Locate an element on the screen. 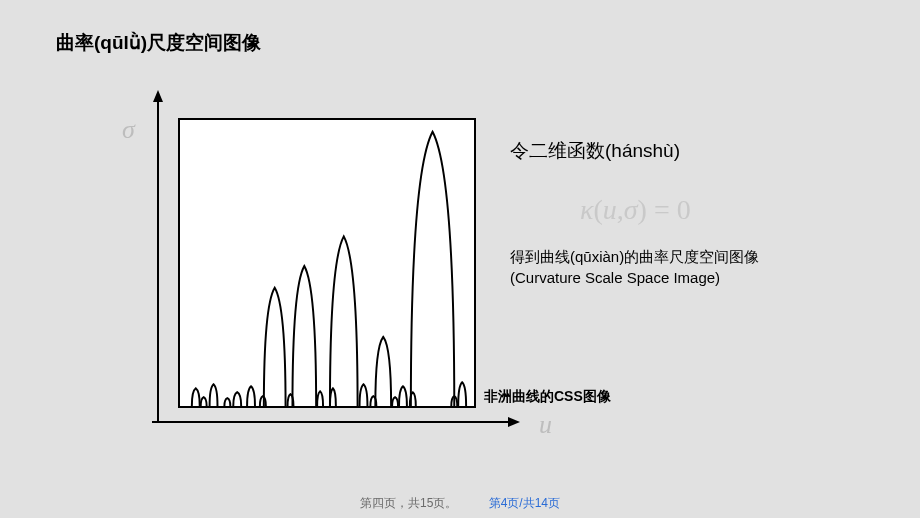 The image size is (920, 518). text-line-2b: (Curvature Scale Space Image) is located at coordinates (615, 278).